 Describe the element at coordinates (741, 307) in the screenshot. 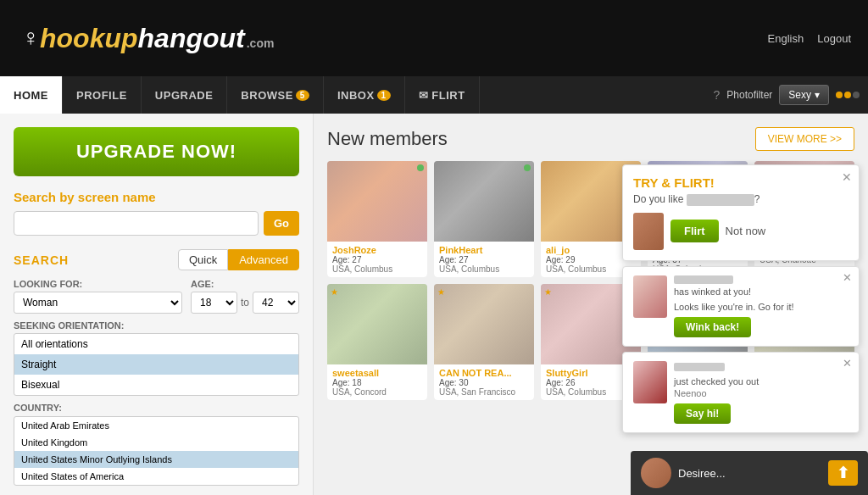

I see `wink-popup: ✕ has winked at you! Looks like you're i…` at that location.